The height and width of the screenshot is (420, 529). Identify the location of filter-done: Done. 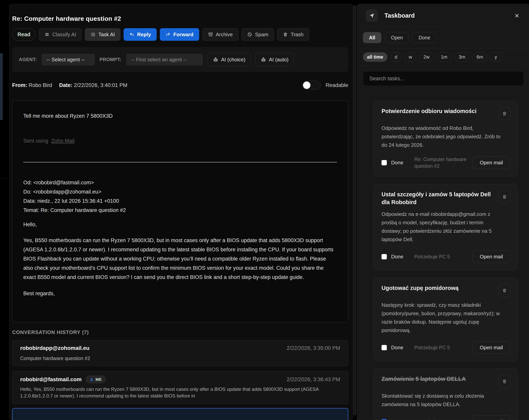
(424, 38).